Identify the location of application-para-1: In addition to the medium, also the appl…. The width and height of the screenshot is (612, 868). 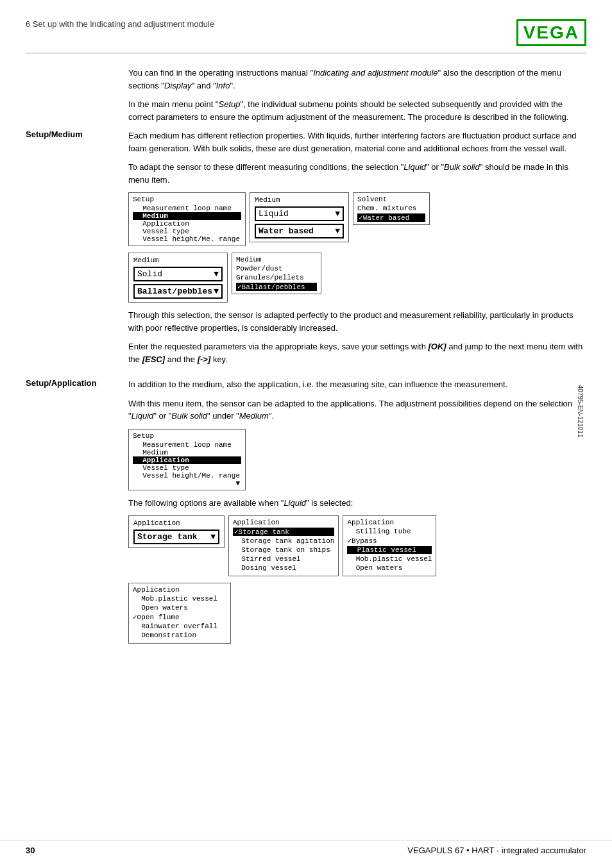
(357, 385).